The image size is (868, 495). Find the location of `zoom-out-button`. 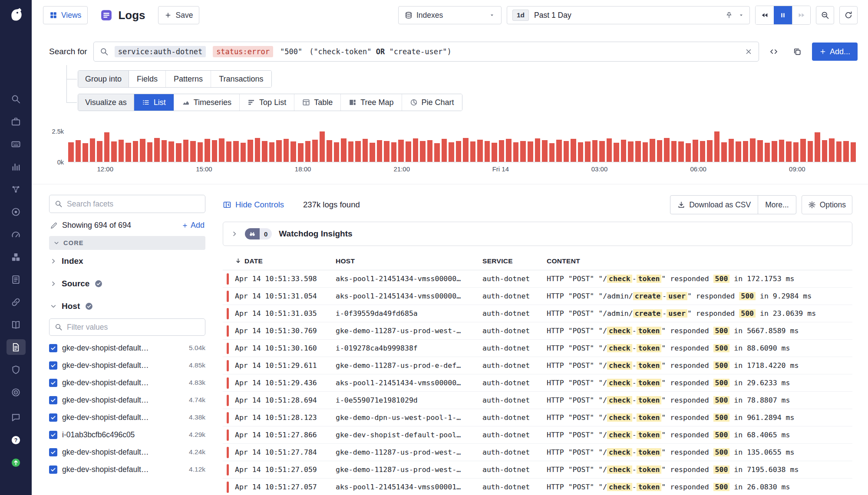

zoom-out-button is located at coordinates (825, 15).